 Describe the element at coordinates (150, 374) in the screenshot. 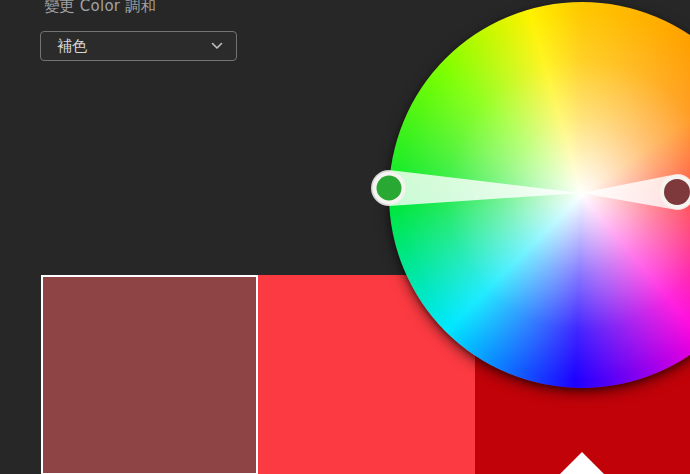

I see `swatch-selected` at that location.